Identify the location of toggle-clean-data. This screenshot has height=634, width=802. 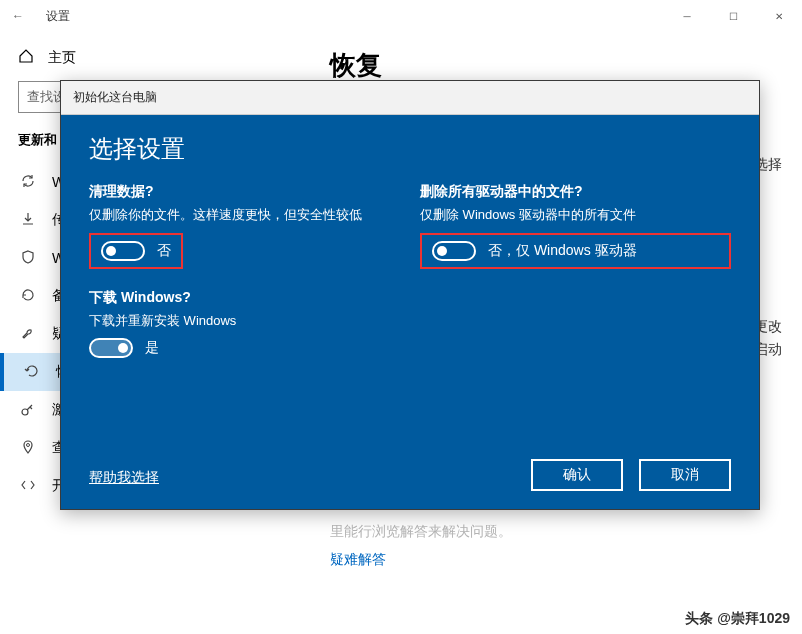
(123, 251).